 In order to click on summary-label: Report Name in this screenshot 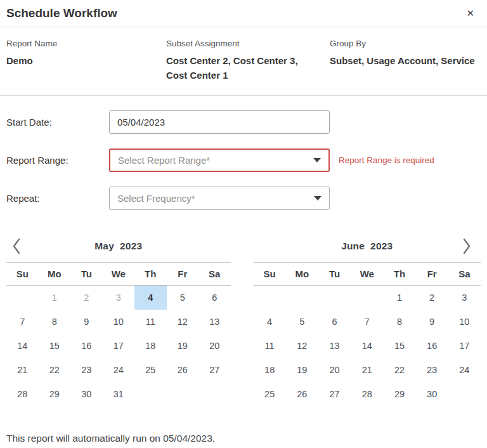, I will do `click(86, 44)`.